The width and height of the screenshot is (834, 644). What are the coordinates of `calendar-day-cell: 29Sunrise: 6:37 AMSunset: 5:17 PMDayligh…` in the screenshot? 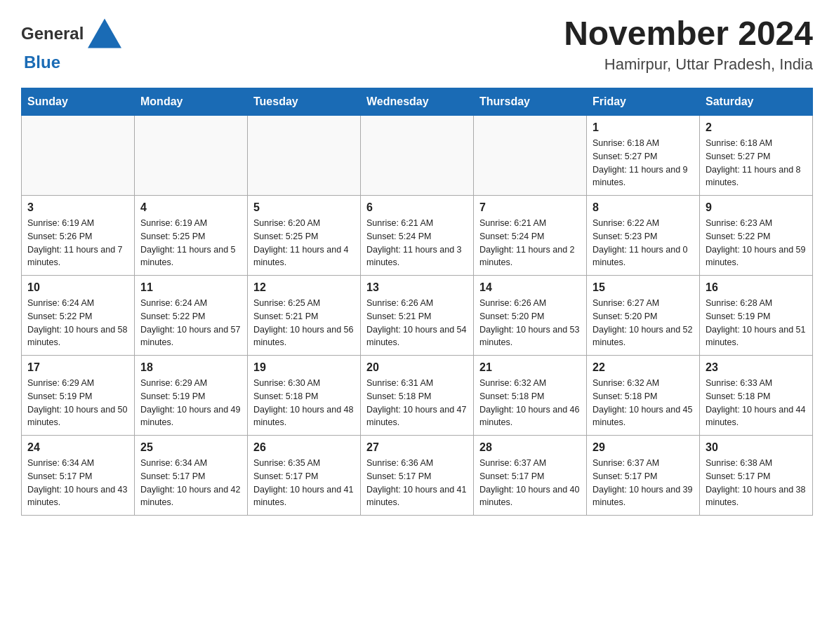 It's located at (643, 476).